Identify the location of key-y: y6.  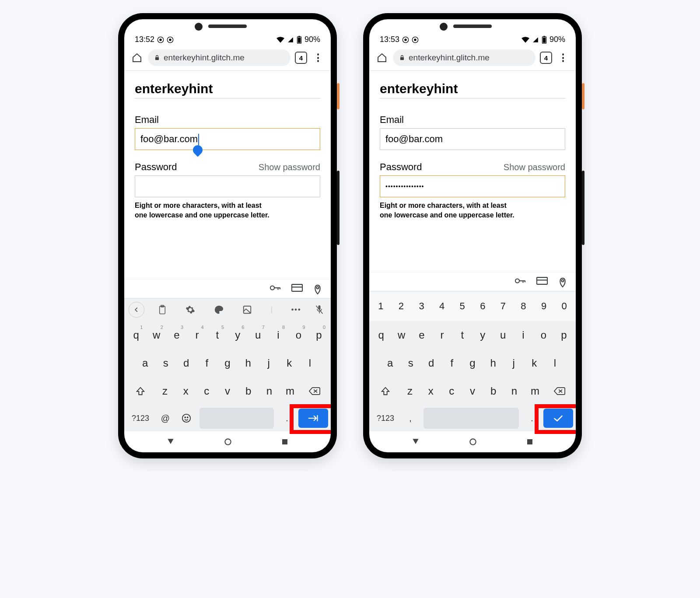
(238, 335).